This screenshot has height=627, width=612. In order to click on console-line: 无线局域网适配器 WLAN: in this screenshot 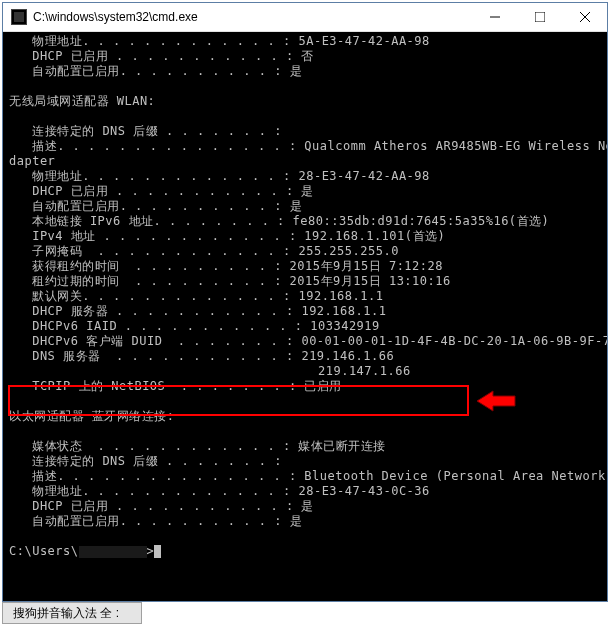, I will do `click(82, 101)`.